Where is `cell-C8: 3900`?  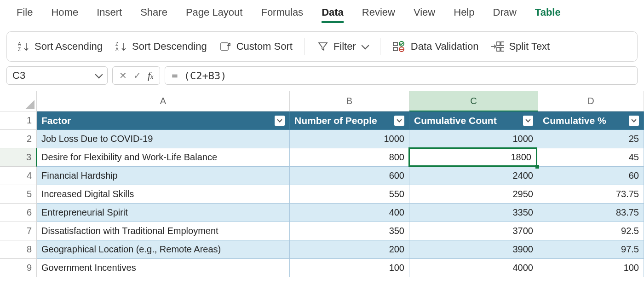
cell-C8: 3900 is located at coordinates (474, 250).